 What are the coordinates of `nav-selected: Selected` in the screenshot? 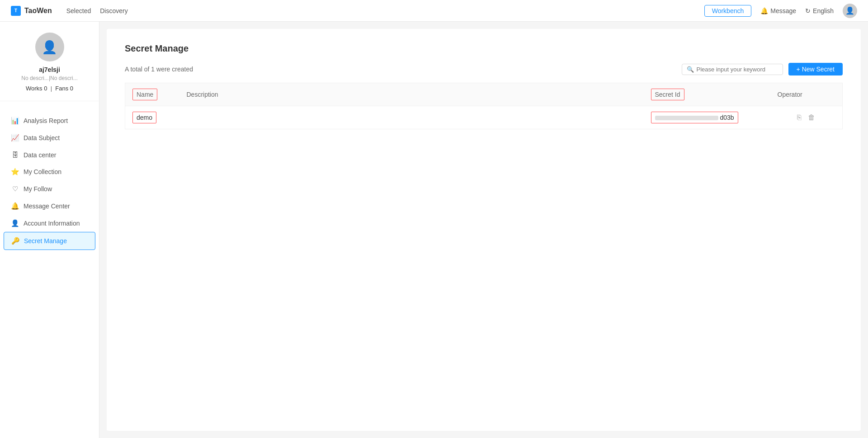 It's located at (79, 11).